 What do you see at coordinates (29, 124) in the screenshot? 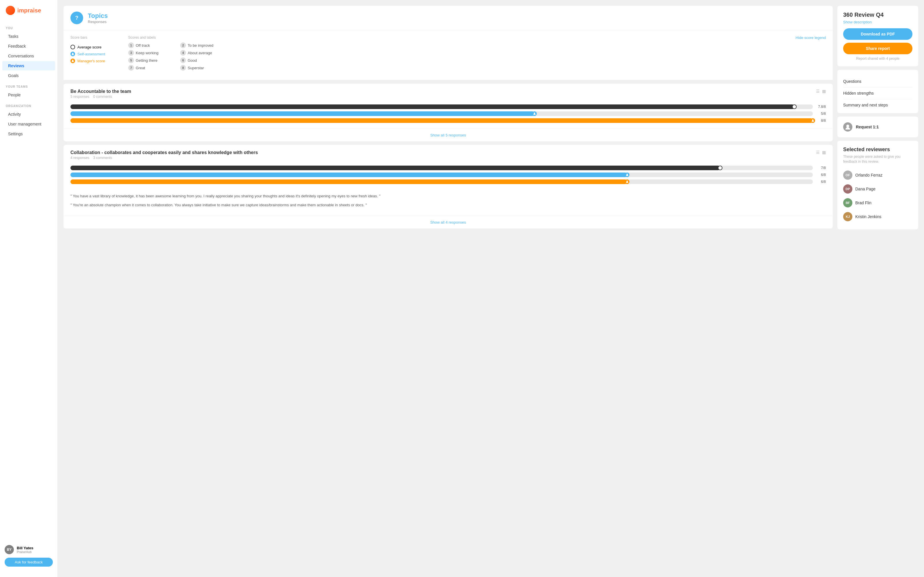
I see `sidebar-item-user-management: User management` at bounding box center [29, 124].